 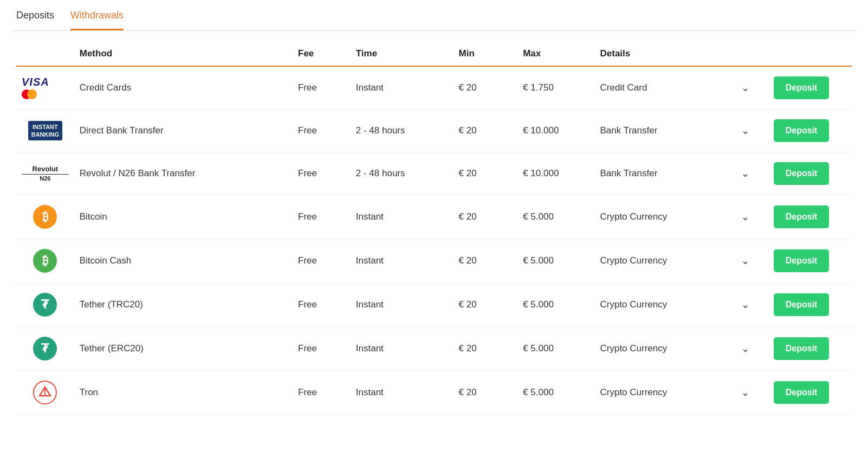 What do you see at coordinates (32, 94) in the screenshot?
I see `mc-orange-circle` at bounding box center [32, 94].